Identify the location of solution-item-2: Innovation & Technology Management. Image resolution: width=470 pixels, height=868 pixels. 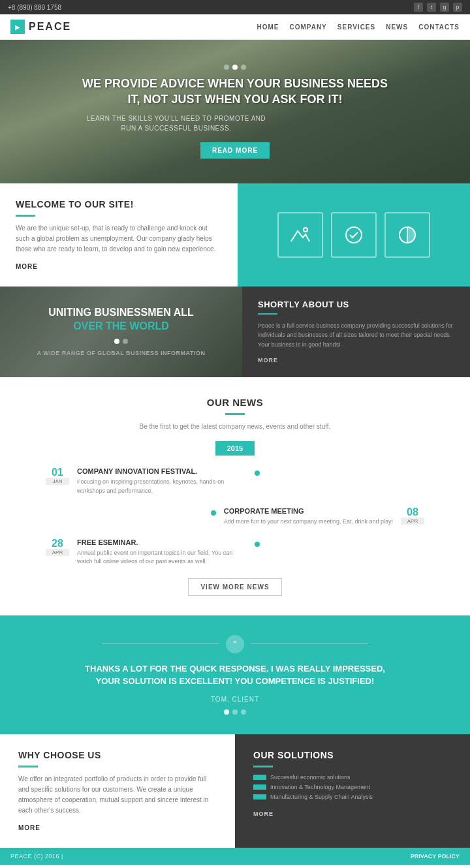
(352, 787).